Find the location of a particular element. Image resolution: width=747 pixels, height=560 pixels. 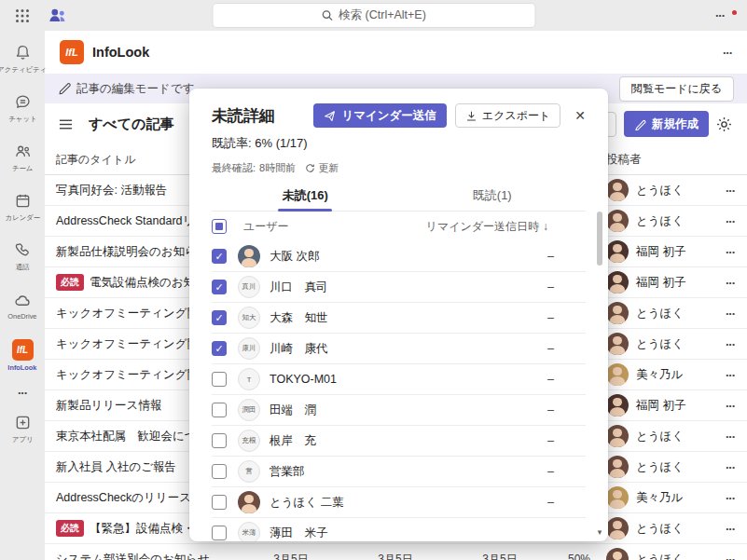

user-name: 大阪 次郎 is located at coordinates (295, 257).